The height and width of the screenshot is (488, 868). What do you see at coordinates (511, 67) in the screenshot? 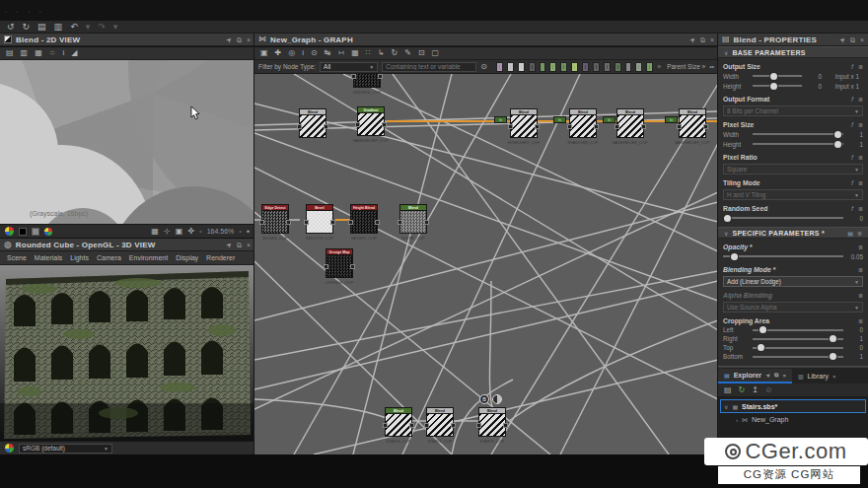
I see `filter-chip-svg` at bounding box center [511, 67].